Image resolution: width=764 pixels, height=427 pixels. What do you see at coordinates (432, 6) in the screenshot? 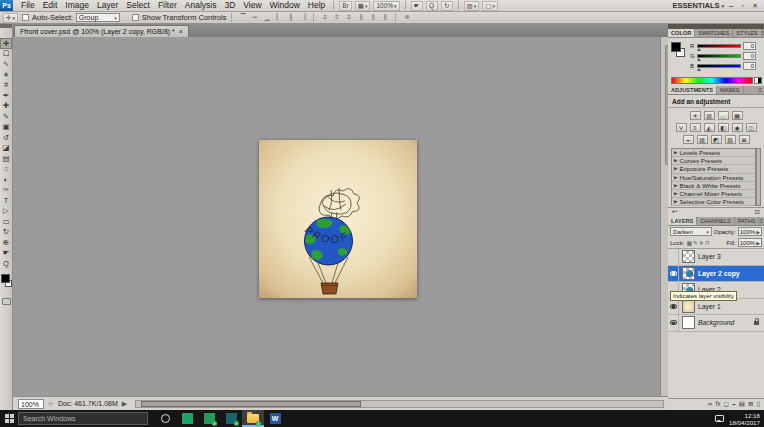
I see `zoom-tool-icon: Q` at bounding box center [432, 6].